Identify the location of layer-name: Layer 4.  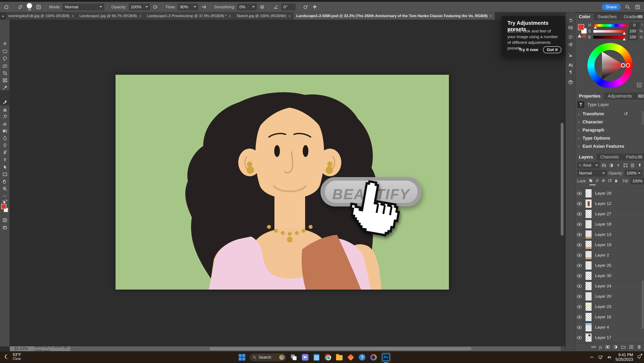
(602, 327).